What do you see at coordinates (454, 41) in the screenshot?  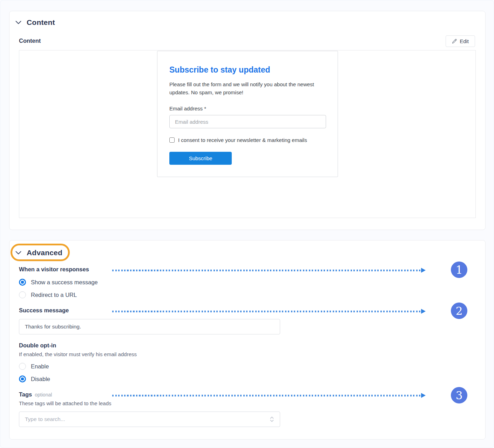 I see `pencil-icon` at bounding box center [454, 41].